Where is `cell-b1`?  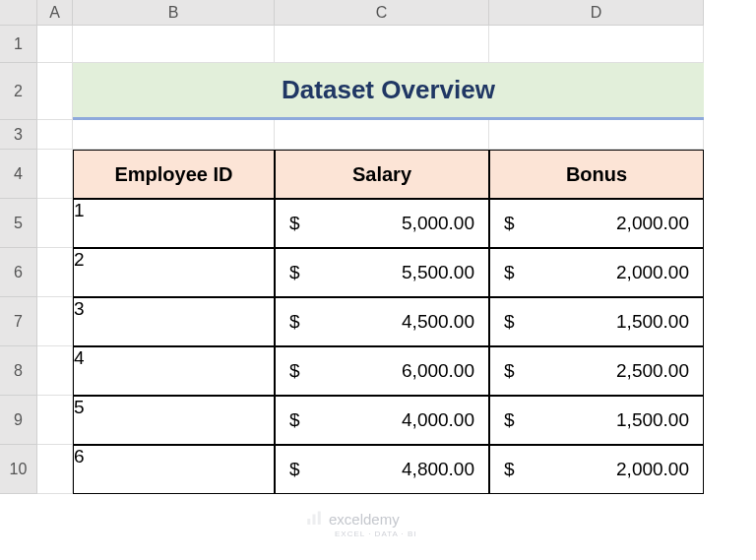
cell-b1 is located at coordinates (173, 44).